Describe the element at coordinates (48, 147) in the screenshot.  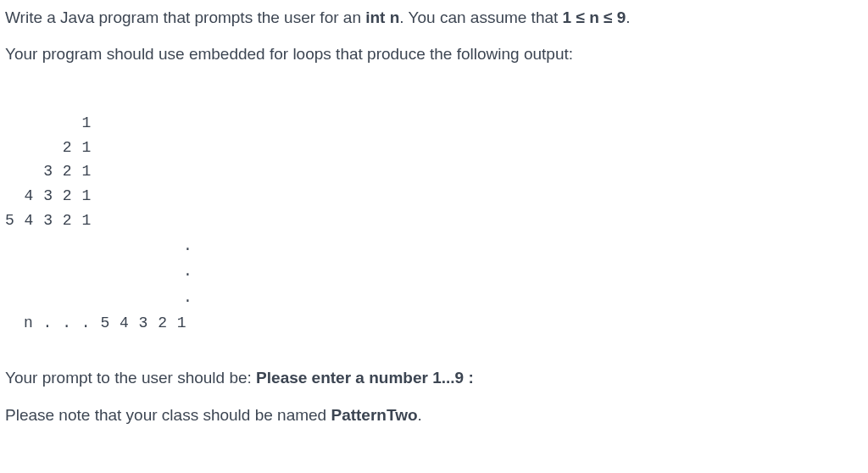
I see `pattern-line: 2 1` at that location.